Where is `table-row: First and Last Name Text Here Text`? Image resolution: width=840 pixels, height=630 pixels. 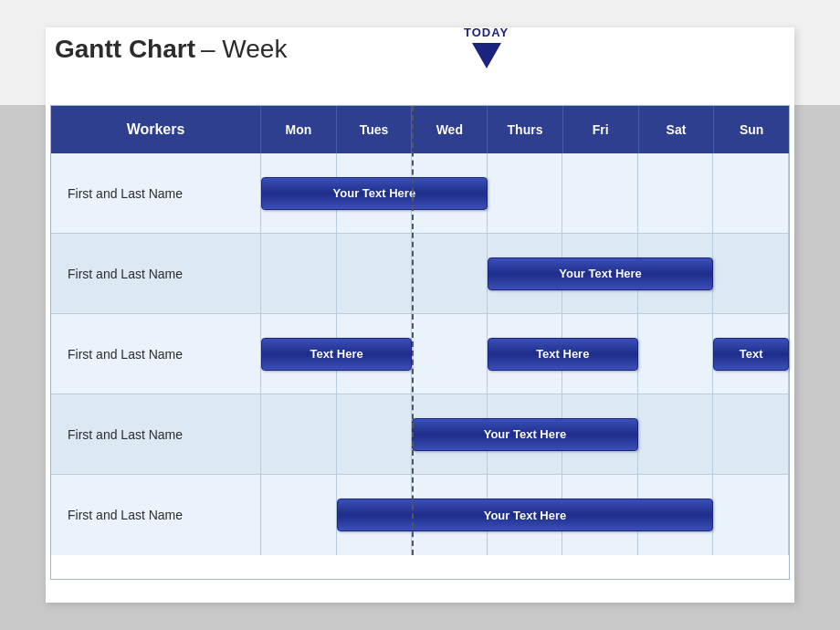
table-row: First and Last Name Text Here Text is located at coordinates (420, 354).